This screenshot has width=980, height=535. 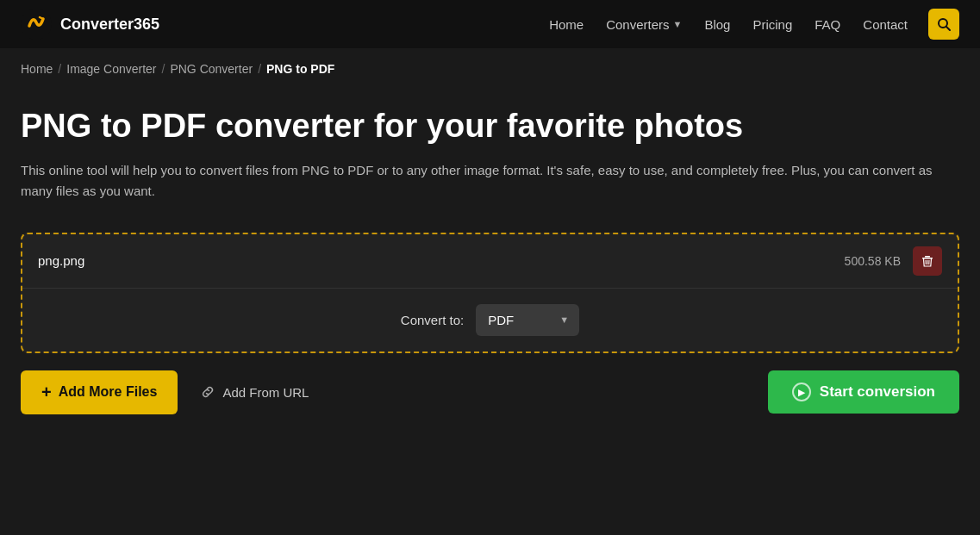 I want to click on format-select-wrapper: PDF JPG JPEG PNG WEBP BMP GIF TIFF, so click(x=527, y=320).